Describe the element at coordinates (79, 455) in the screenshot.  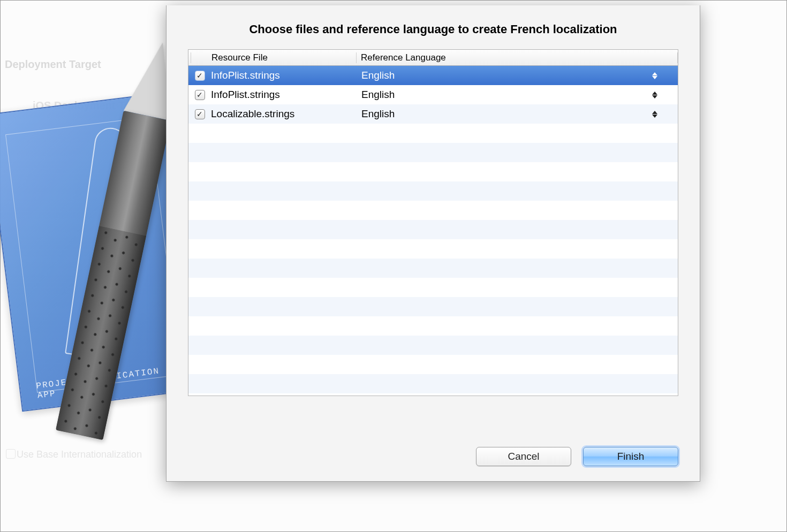
I see `bg-checkbox-label: Use Base Internationalization` at that location.